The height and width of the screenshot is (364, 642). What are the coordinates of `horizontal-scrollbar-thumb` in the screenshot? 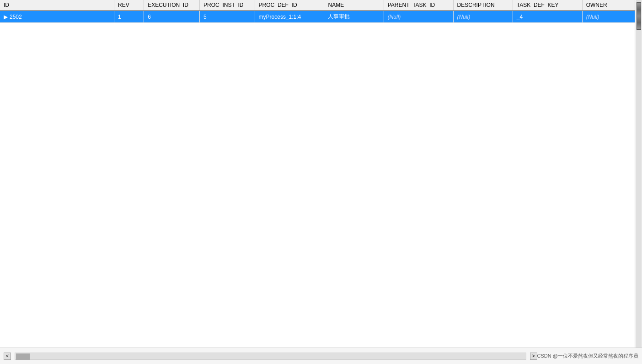 It's located at (23, 357).